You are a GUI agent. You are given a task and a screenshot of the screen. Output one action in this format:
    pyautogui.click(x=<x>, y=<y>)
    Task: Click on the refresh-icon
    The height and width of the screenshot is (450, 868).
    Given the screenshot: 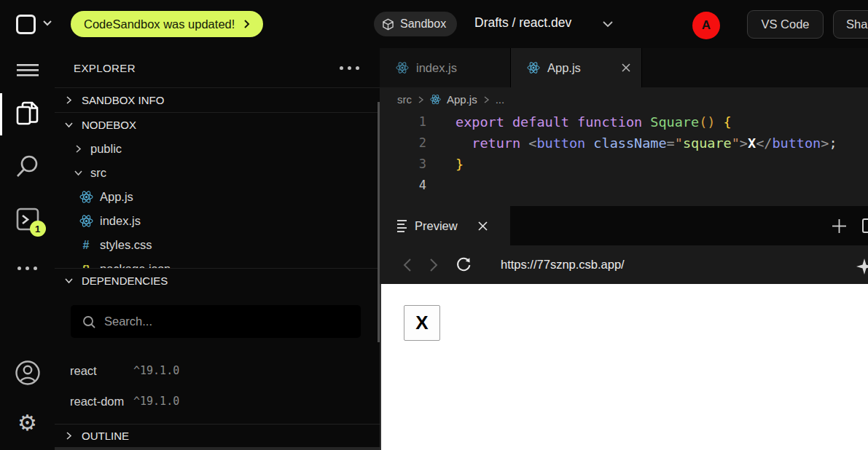 What is the action you would take?
    pyautogui.click(x=464, y=265)
    